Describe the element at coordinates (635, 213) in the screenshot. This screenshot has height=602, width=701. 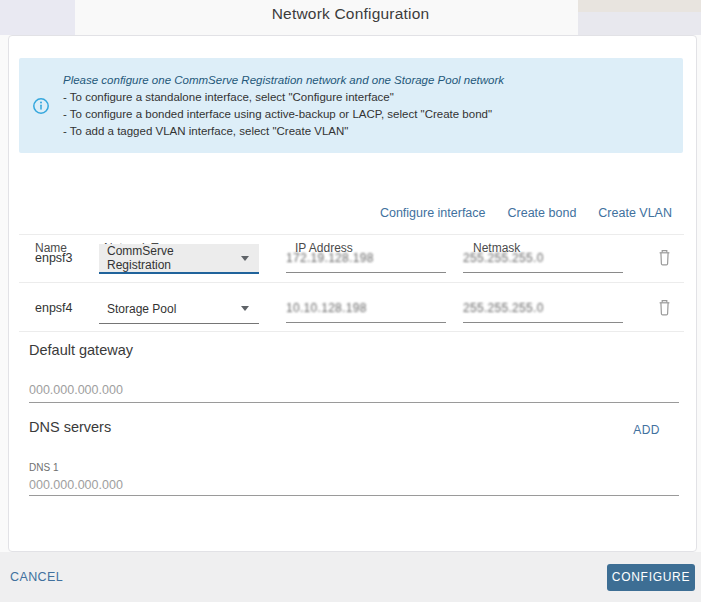
I see `create-vlan-link: Create VLAN` at that location.